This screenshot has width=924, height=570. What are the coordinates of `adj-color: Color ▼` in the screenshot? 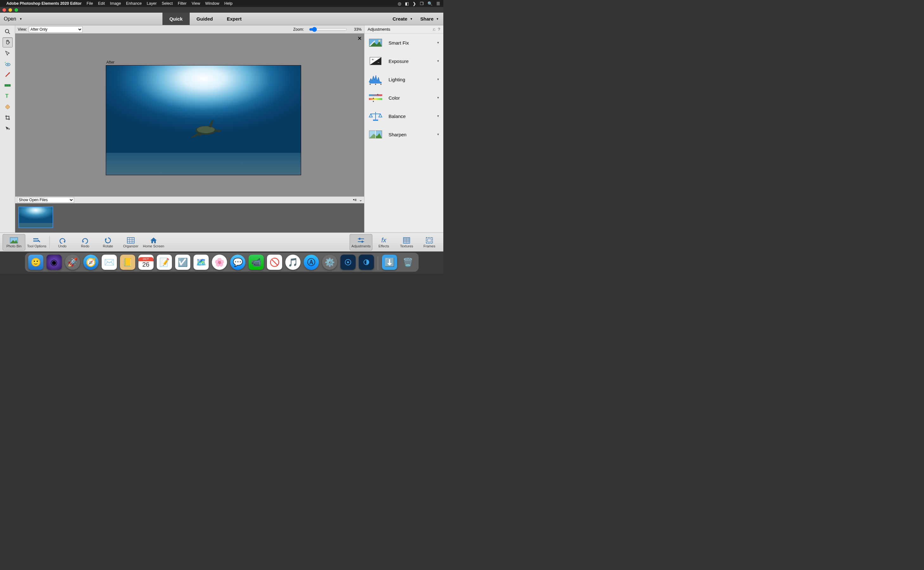 It's located at (404, 98).